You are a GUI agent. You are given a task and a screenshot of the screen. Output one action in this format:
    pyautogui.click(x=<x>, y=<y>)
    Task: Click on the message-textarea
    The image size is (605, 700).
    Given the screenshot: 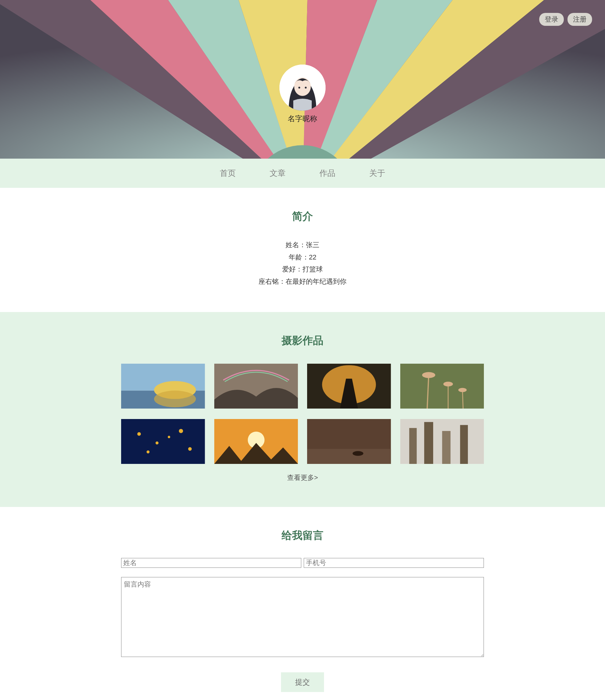 What is the action you would take?
    pyautogui.click(x=303, y=617)
    